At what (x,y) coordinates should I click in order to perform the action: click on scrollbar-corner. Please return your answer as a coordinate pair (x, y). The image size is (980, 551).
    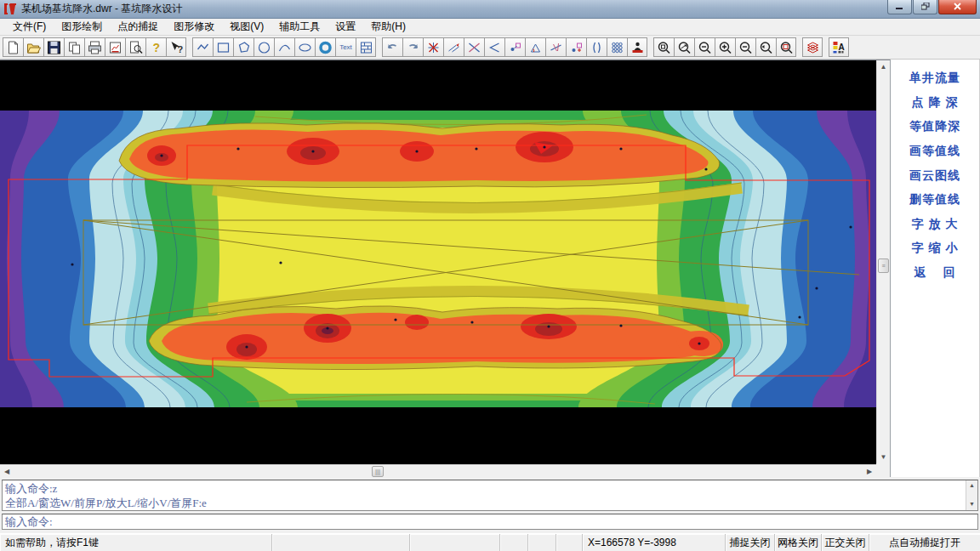
    Looking at the image, I should click on (883, 470).